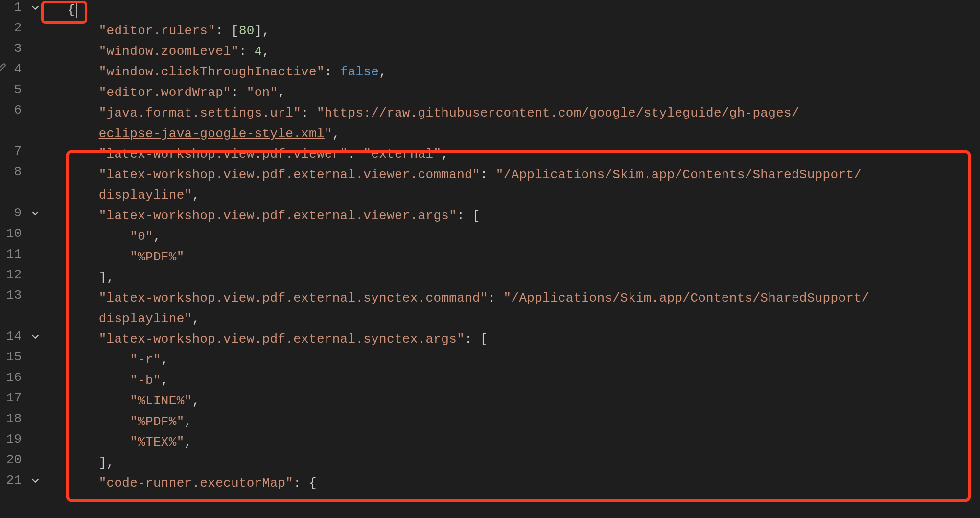 This screenshot has height=518, width=980. What do you see at coordinates (278, 216) in the screenshot?
I see `token-string: "latex-workshop.view.pdf.external.viewer…` at bounding box center [278, 216].